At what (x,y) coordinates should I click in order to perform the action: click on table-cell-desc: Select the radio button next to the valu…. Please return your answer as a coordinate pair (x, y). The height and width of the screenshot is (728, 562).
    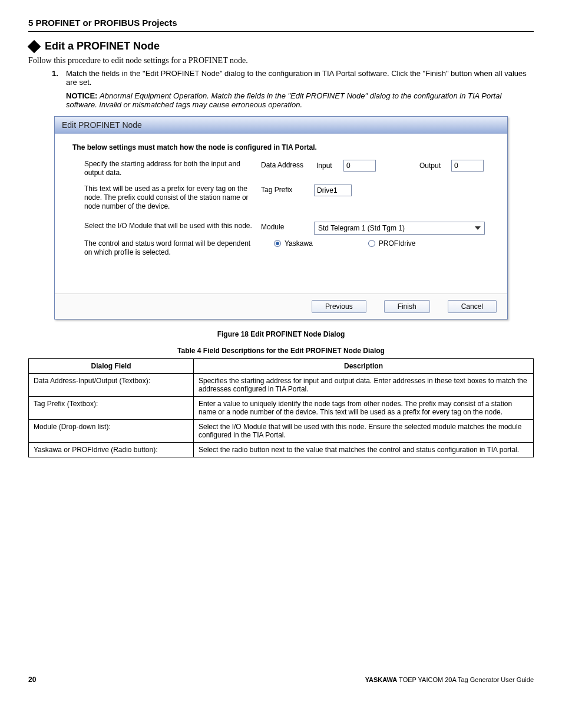
    Looking at the image, I should click on (364, 450).